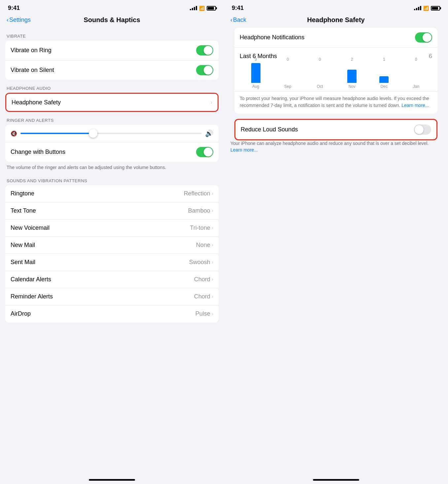 The width and height of the screenshot is (448, 484). What do you see at coordinates (418, 8) in the screenshot?
I see `signal-icon-right` at bounding box center [418, 8].